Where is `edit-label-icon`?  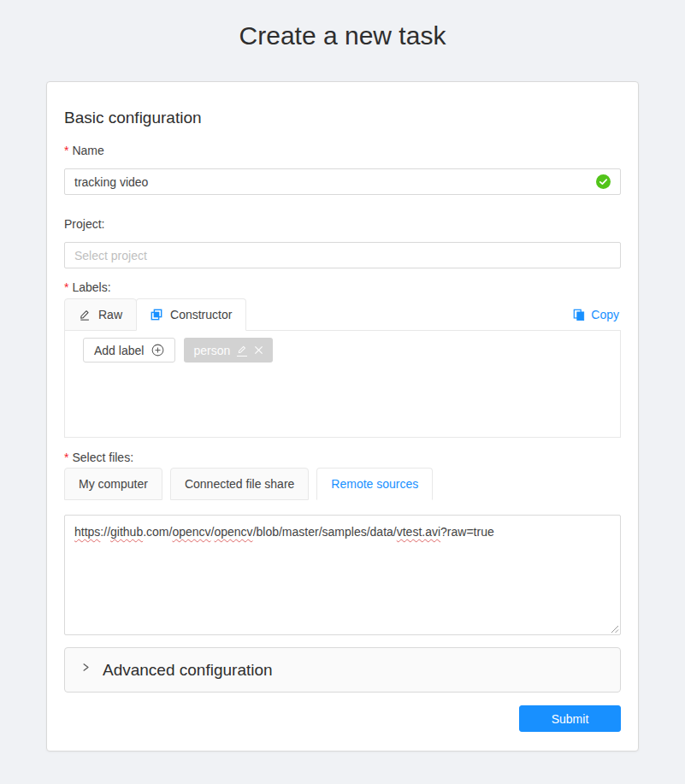 edit-label-icon is located at coordinates (242, 351).